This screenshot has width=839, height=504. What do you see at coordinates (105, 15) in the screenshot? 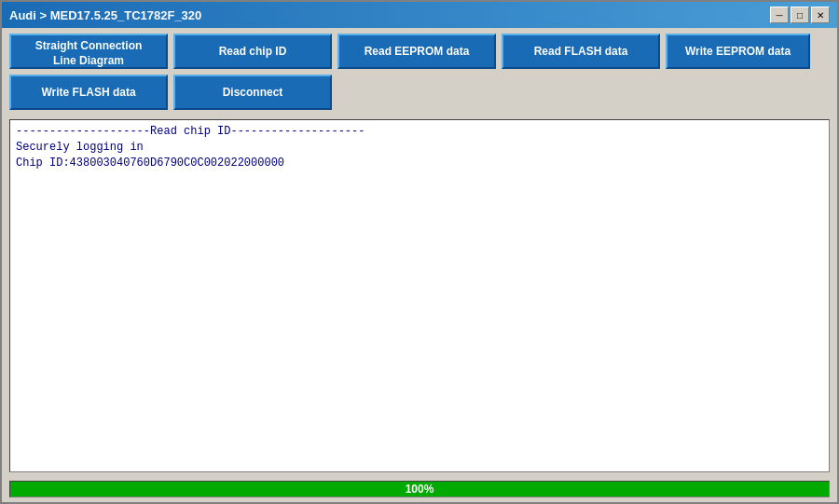
I see `window-title: Audi > MED17.5.25_TC1782F_320` at bounding box center [105, 15].